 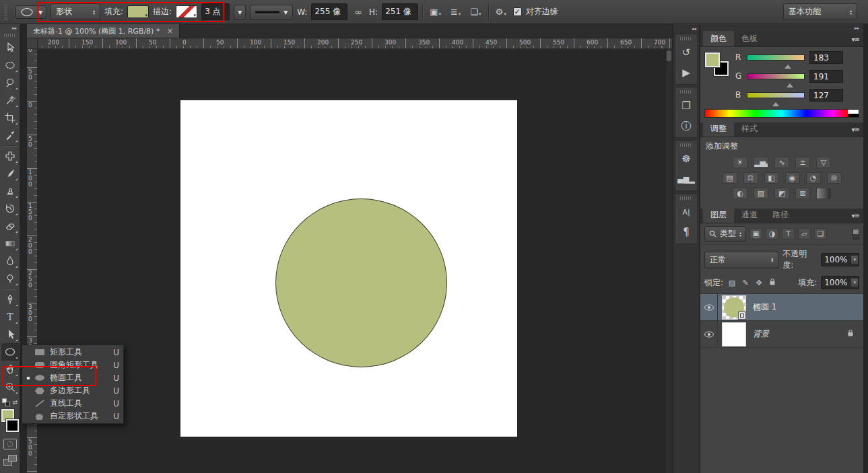 I want to click on layer-row-ellipse-1: 椭圆 1, so click(x=782, y=307).